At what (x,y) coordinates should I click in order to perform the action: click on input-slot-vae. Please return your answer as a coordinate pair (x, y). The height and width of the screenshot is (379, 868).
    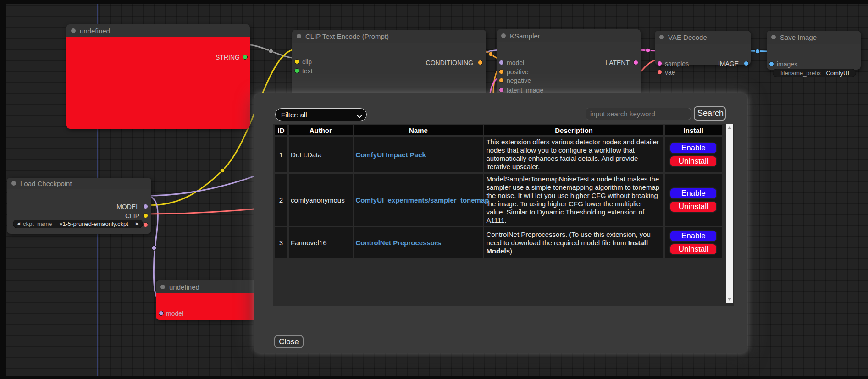
    Looking at the image, I should click on (659, 72).